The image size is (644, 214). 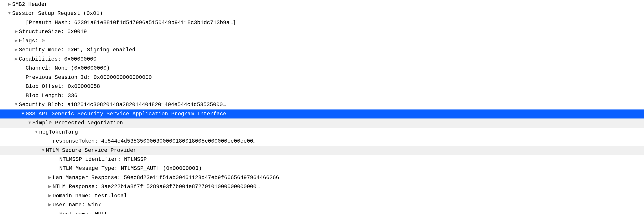 I want to click on tree-row-label: GSS-API Generic Security Service Applica…, so click(x=126, y=114).